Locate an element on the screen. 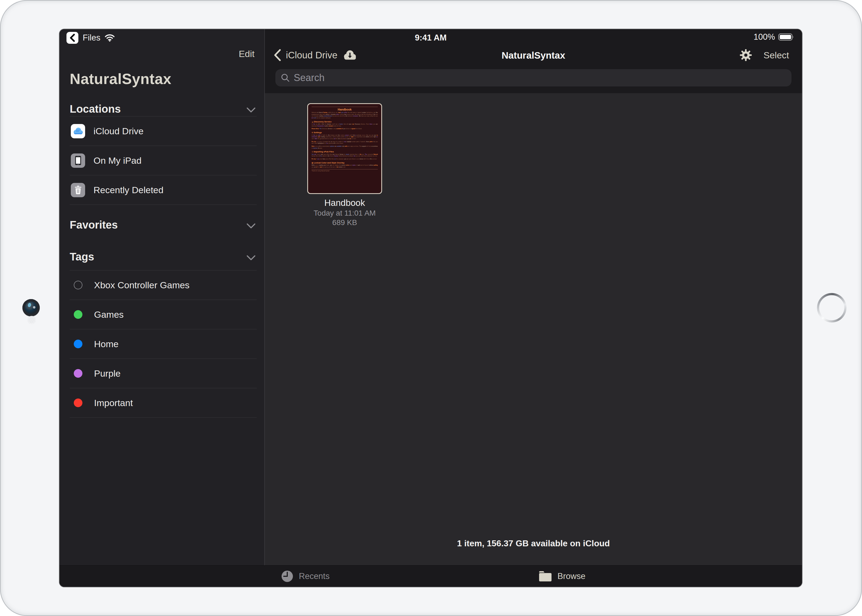  storage-summary: 1 item, 156.37 GB available on iCloud is located at coordinates (533, 544).